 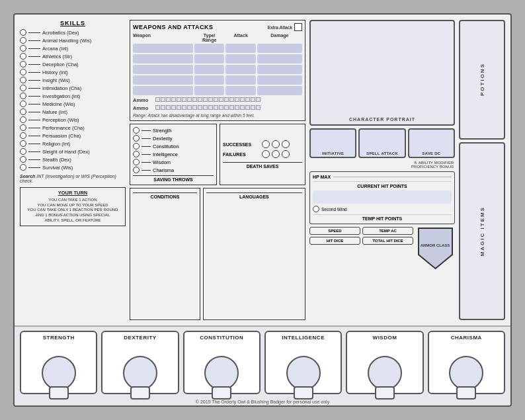 What do you see at coordinates (303, 393) in the screenshot?
I see `intelligence-modifier` at bounding box center [303, 393].